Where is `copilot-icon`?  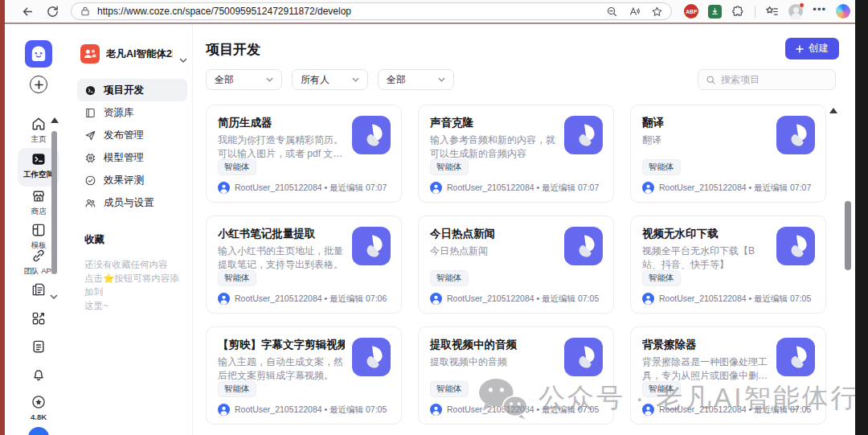 copilot-icon is located at coordinates (843, 11).